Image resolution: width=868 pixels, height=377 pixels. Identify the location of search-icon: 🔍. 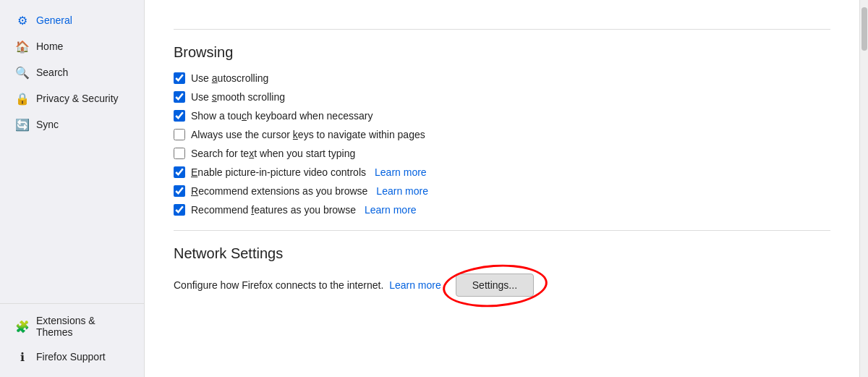
(22, 72).